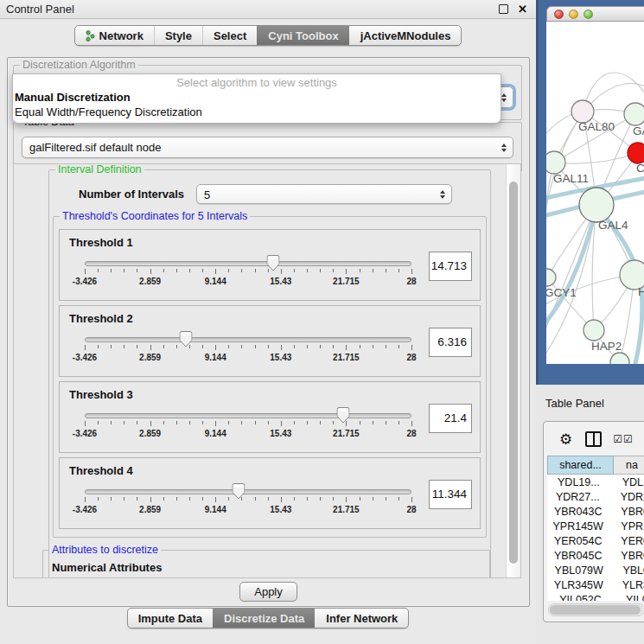 This screenshot has width=644, height=644. Describe the element at coordinates (558, 14) in the screenshot. I see `close-traffic-light-icon` at that location.